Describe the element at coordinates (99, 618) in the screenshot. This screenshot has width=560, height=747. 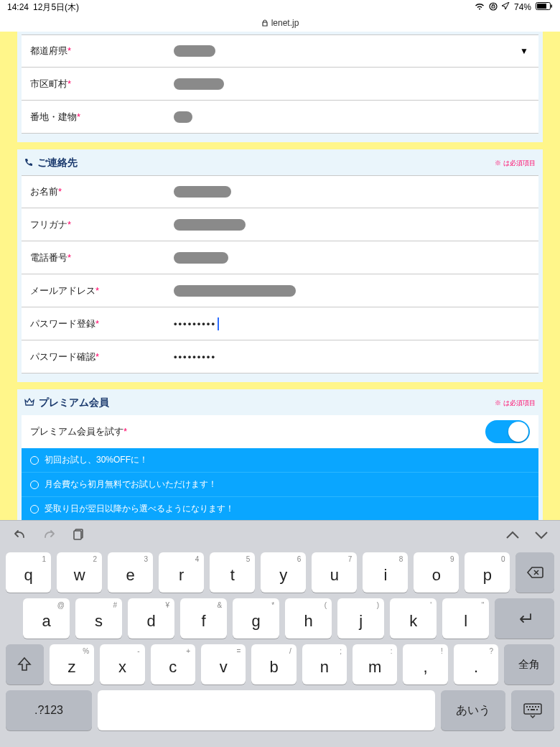
I see `key-s: #s` at that location.